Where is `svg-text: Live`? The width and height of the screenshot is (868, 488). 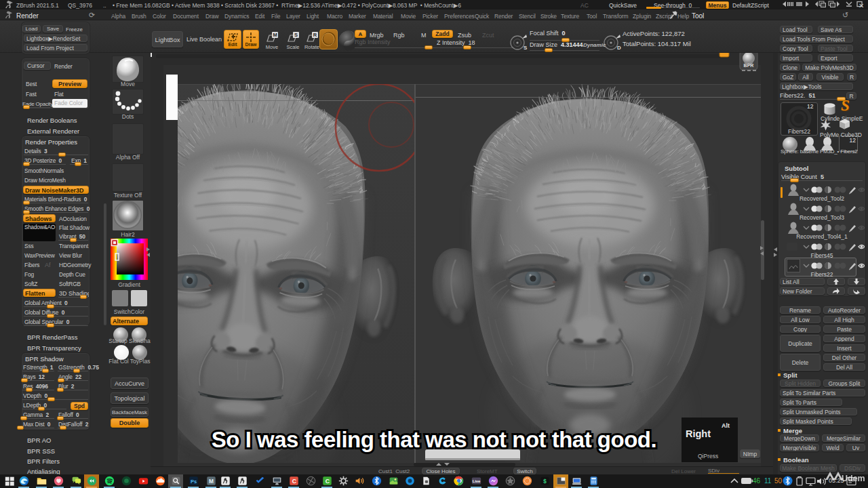
svg-text: Live is located at coordinates (477, 481).